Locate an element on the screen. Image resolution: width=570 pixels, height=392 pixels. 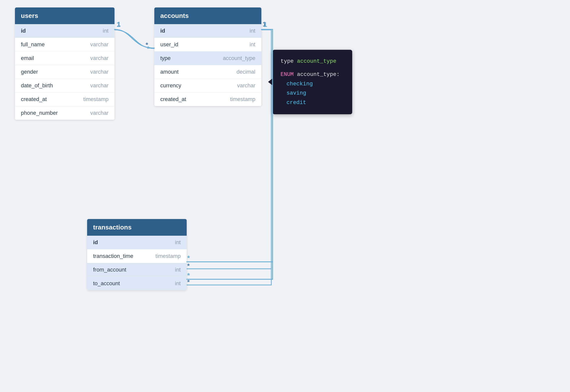
transactions-row-time: transaction_time timestamp is located at coordinates (137, 256).